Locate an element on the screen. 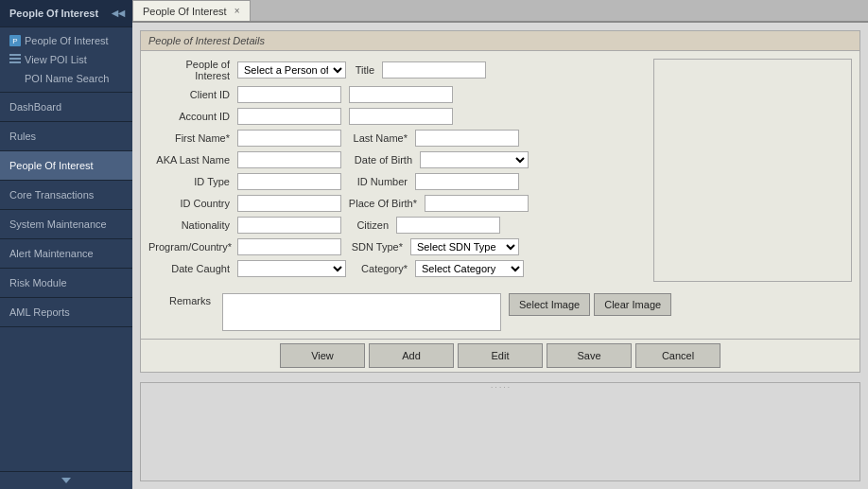  remarks-label: Remarks is located at coordinates (182, 300).